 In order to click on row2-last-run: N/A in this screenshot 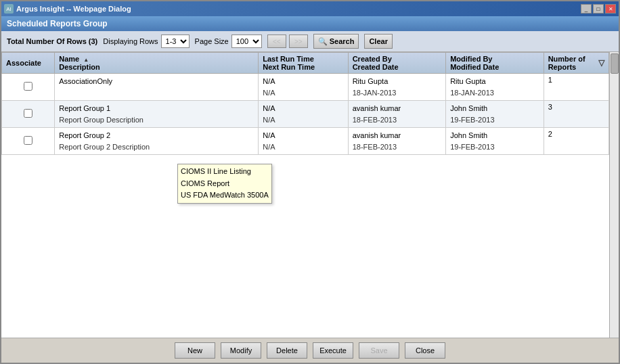, I will do `click(303, 108)`.